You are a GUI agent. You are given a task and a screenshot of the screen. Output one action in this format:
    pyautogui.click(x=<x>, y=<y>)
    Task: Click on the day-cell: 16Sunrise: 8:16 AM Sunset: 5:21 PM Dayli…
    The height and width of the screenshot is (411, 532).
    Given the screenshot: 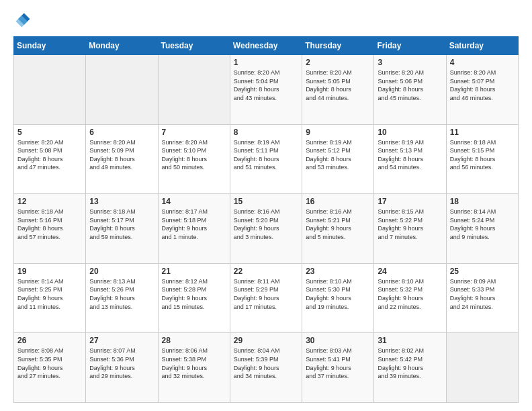 What is the action you would take?
    pyautogui.click(x=339, y=229)
    